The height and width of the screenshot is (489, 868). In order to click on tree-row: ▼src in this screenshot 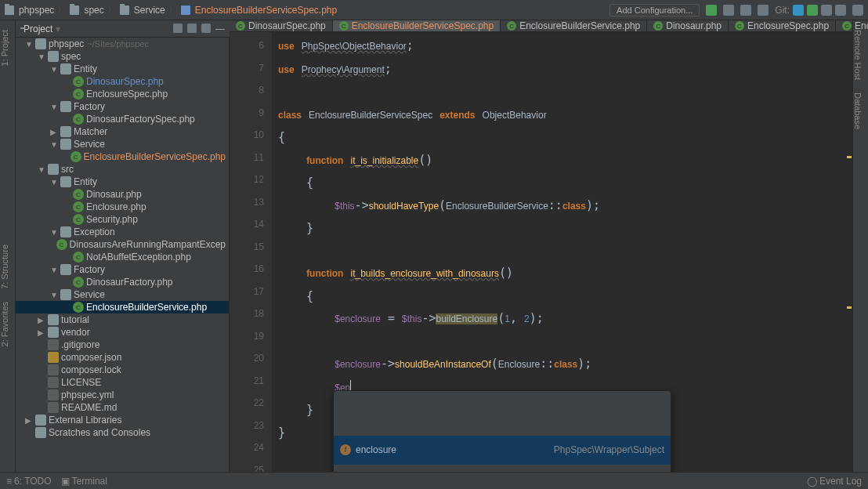, I will do `click(122, 169)`.